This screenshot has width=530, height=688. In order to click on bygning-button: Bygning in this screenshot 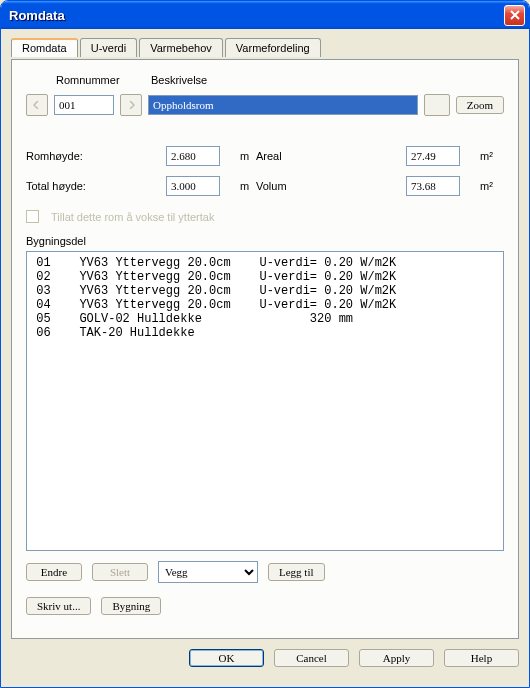, I will do `click(131, 606)`.